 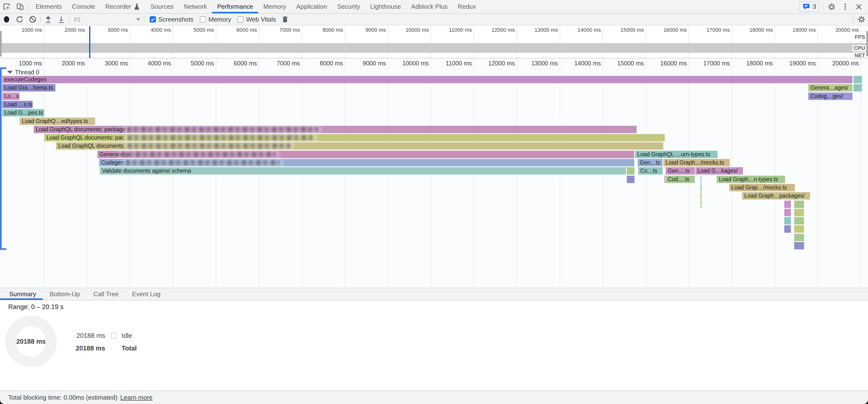 I want to click on capture-settings-button, so click(x=861, y=20).